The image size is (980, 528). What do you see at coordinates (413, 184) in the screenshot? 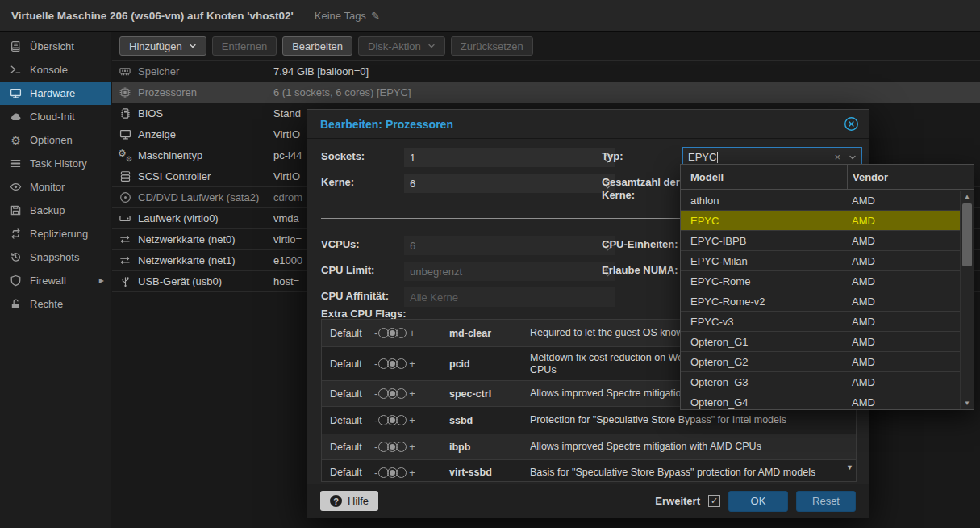
I see `cores-value: 6` at bounding box center [413, 184].